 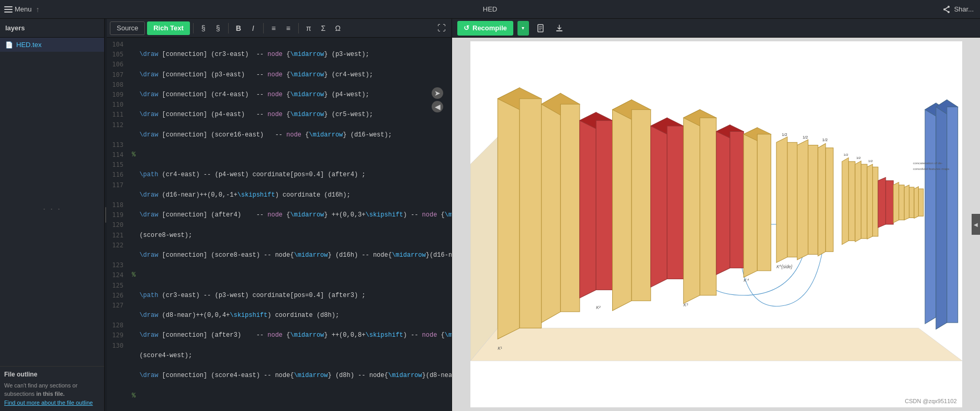 What do you see at coordinates (29, 45) in the screenshot?
I see `sidebar-file-name: HED.tex` at bounding box center [29, 45].